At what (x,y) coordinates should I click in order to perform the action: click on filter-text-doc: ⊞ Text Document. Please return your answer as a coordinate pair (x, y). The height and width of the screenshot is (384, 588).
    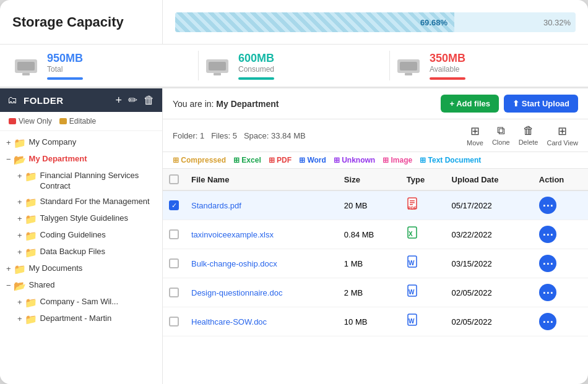
    Looking at the image, I should click on (451, 160).